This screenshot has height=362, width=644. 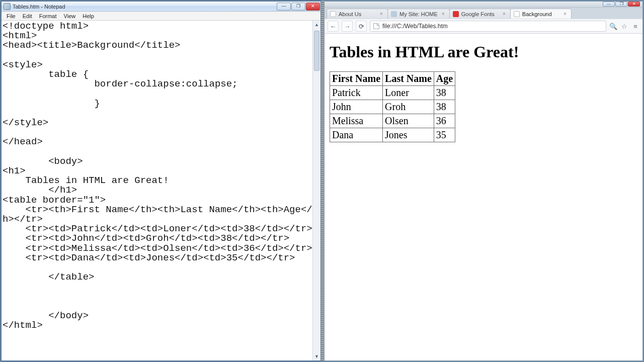 I want to click on address-bar: file:///C:/Web/Tables.htm, so click(x=488, y=26).